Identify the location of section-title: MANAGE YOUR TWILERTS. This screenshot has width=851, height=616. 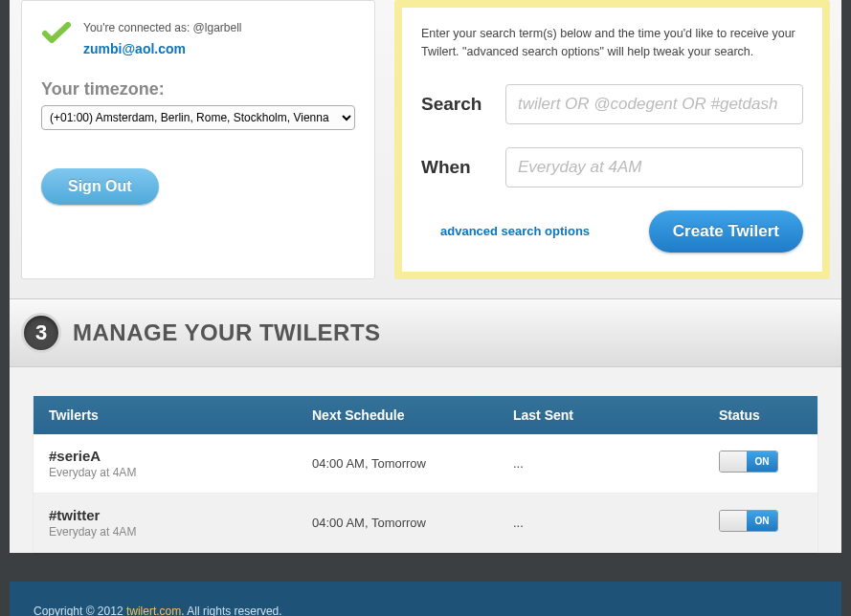
(227, 333).